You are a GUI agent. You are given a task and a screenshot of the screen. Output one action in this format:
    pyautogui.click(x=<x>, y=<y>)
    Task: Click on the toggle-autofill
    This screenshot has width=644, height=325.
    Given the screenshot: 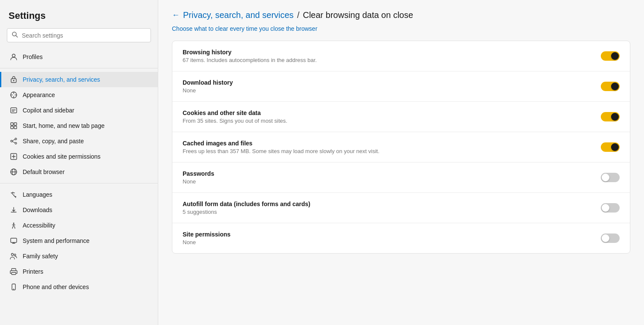 What is the action you would take?
    pyautogui.click(x=610, y=208)
    